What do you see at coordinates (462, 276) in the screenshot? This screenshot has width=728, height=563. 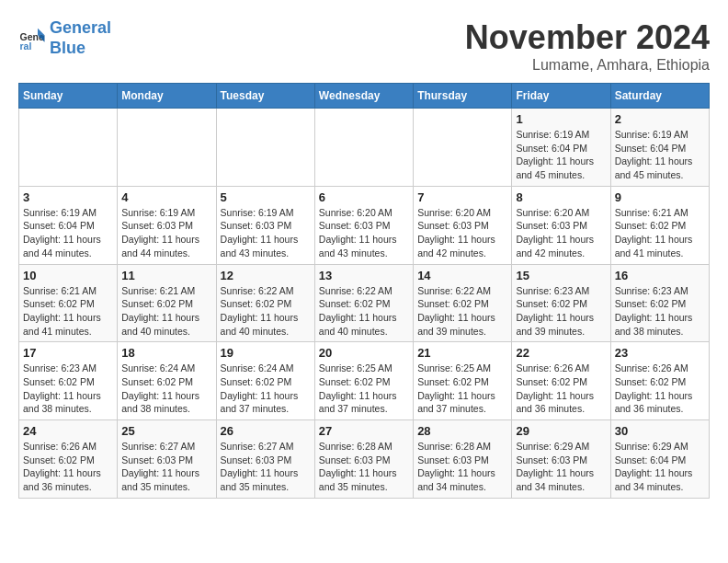 I see `day-number: 14` at bounding box center [462, 276].